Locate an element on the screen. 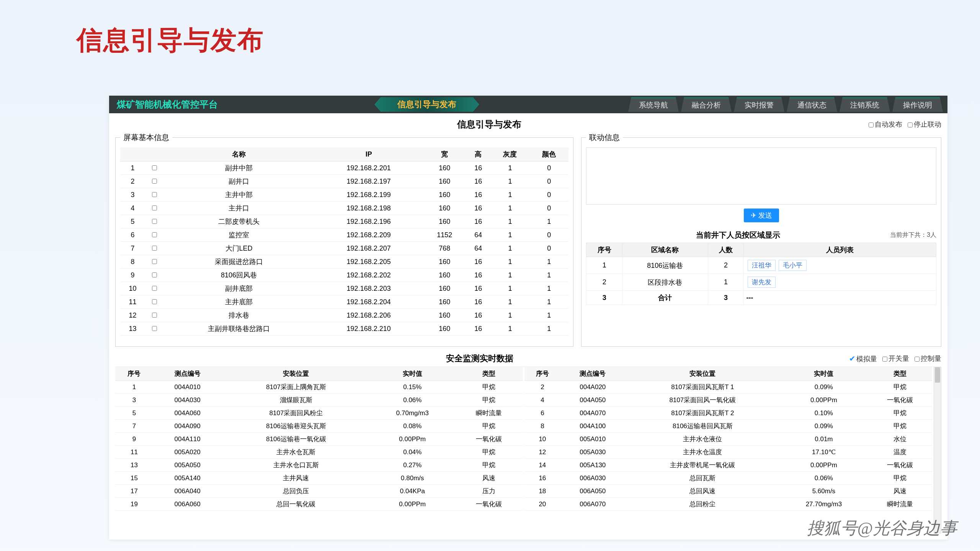  cell: 主井底部 is located at coordinates (239, 302).